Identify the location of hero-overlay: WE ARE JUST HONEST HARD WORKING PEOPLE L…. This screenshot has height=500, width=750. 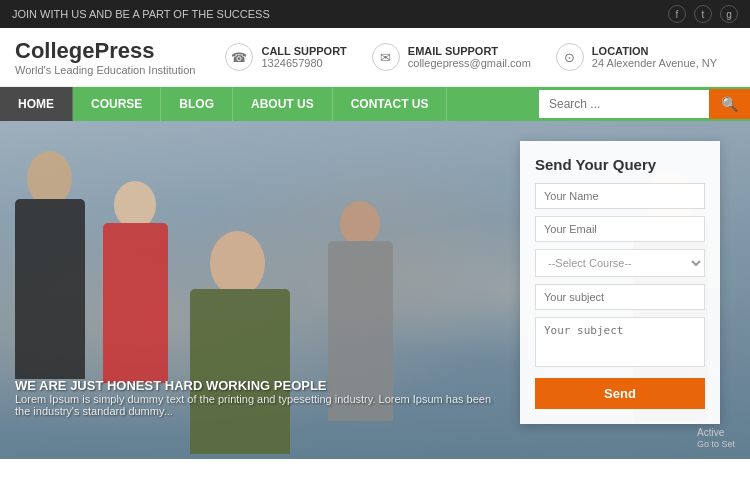
(255, 398).